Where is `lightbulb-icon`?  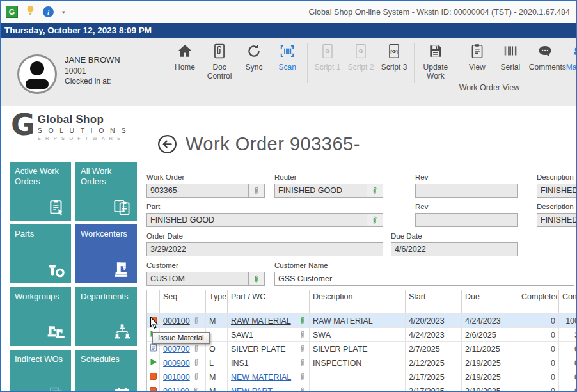 lightbulb-icon is located at coordinates (31, 12).